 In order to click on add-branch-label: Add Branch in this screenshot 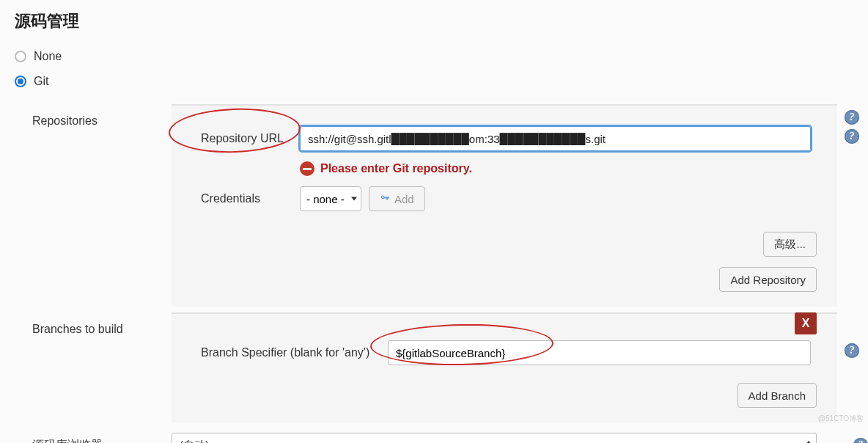, I will do `click(777, 396)`.